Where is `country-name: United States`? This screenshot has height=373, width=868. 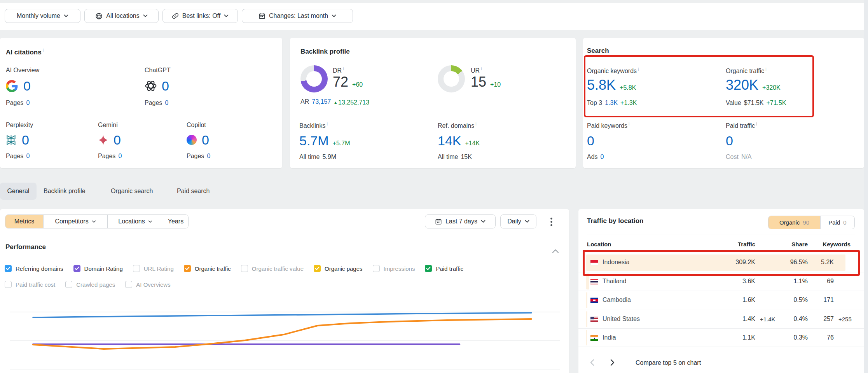 country-name: United States is located at coordinates (621, 319).